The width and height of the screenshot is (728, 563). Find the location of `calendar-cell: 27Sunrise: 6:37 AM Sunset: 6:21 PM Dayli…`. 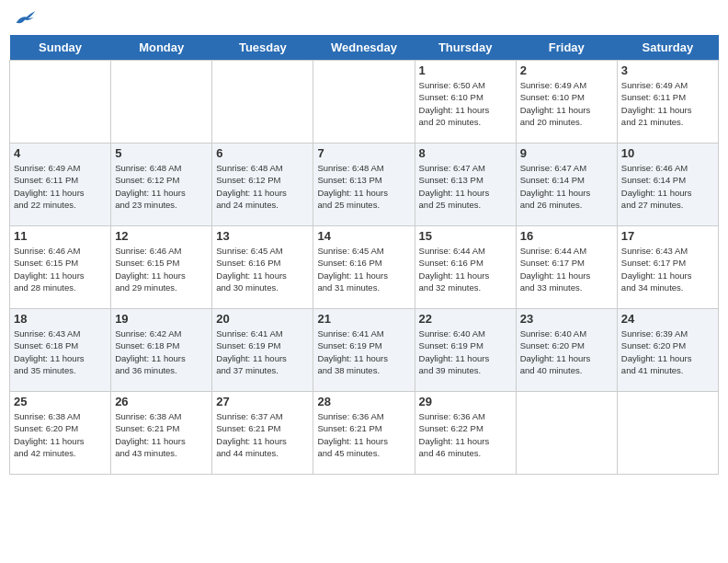

calendar-cell: 27Sunrise: 6:37 AM Sunset: 6:21 PM Dayli… is located at coordinates (263, 433).